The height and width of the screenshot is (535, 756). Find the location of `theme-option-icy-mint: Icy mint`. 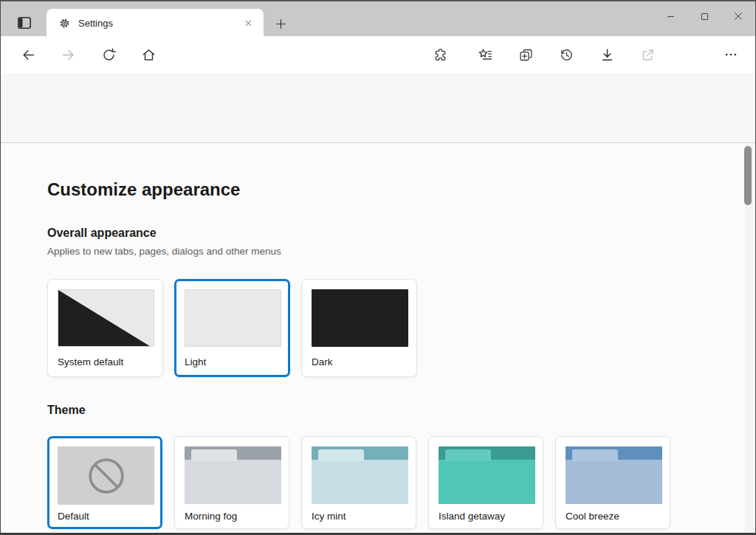

theme-option-icy-mint: Icy mint is located at coordinates (359, 483).